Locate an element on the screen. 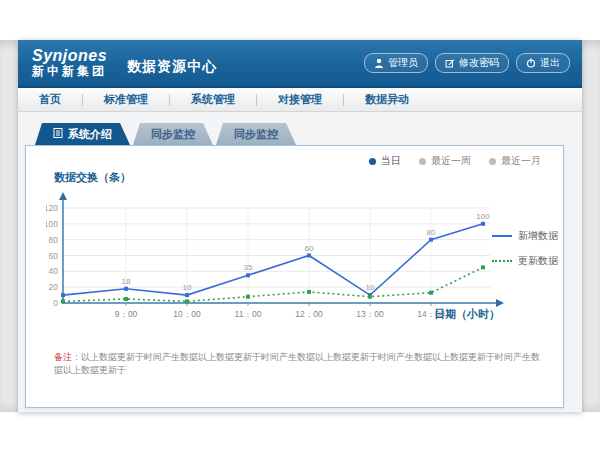  svg-text: 40 is located at coordinates (54, 271).